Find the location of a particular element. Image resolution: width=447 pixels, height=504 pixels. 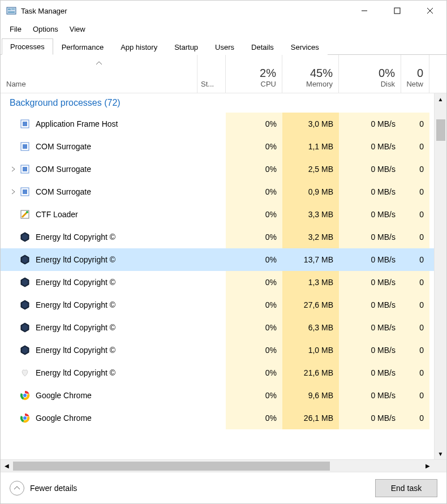

col-header-memory: 45% Memory is located at coordinates (311, 74).